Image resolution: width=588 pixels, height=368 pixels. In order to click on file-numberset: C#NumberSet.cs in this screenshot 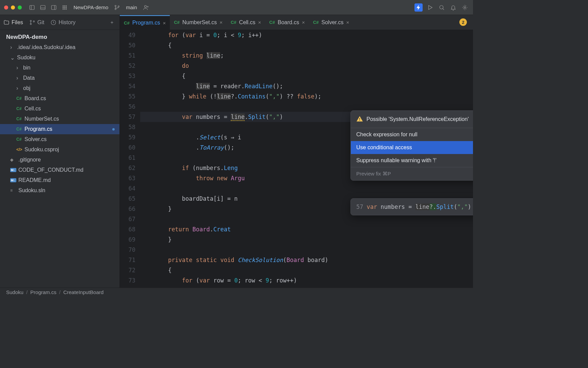, I will do `click(60, 119)`.